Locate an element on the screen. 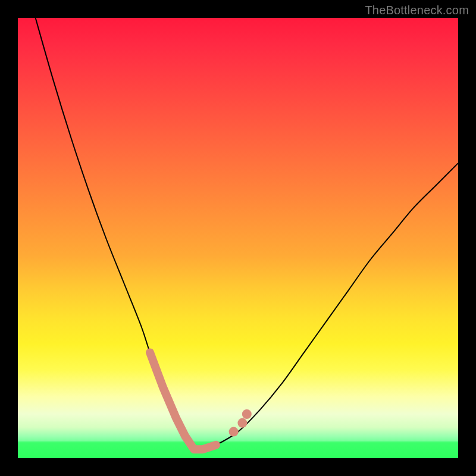 The height and width of the screenshot is (476, 476). l-shaped-marker is located at coordinates (183, 401).